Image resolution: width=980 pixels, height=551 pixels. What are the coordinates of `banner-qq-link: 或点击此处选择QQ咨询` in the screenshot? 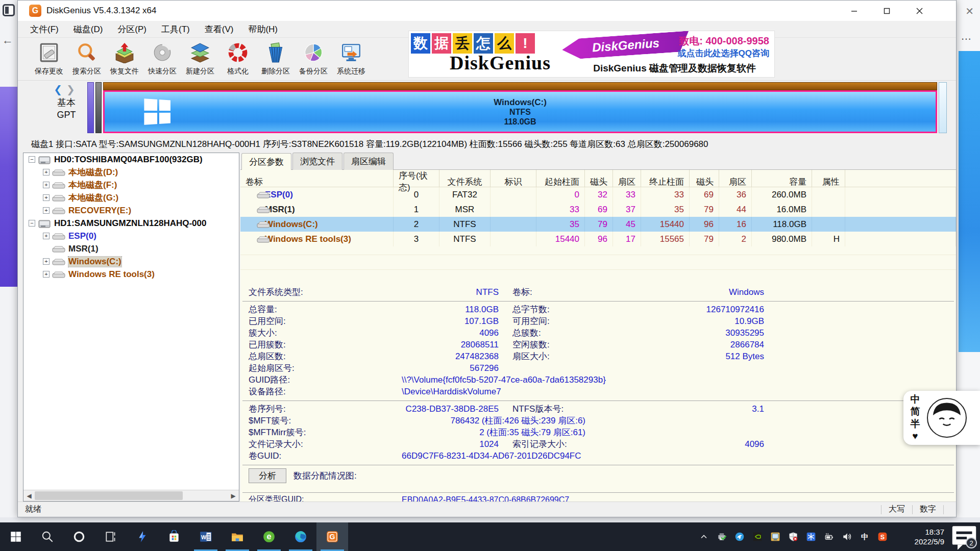 It's located at (724, 53).